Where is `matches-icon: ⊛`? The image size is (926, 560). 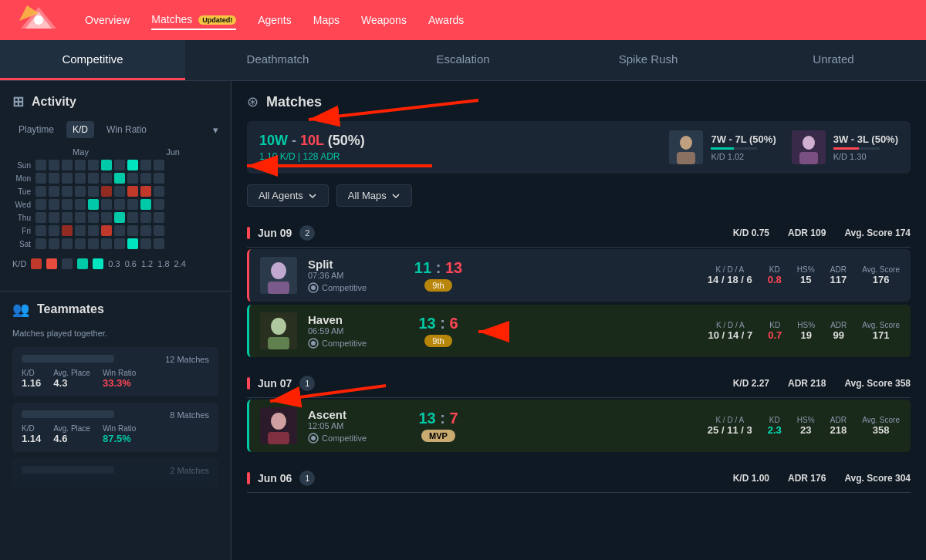 matches-icon: ⊛ is located at coordinates (253, 102).